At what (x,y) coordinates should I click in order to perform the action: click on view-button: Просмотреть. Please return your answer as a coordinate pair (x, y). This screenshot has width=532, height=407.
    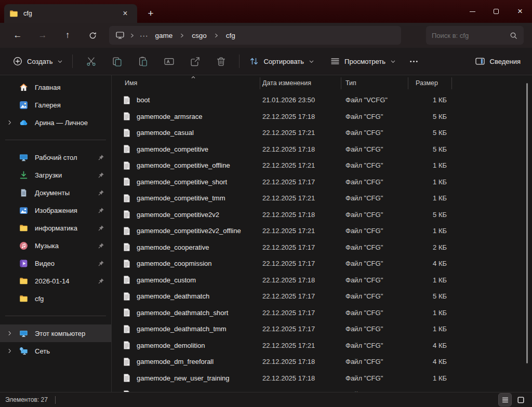
    Looking at the image, I should click on (363, 61).